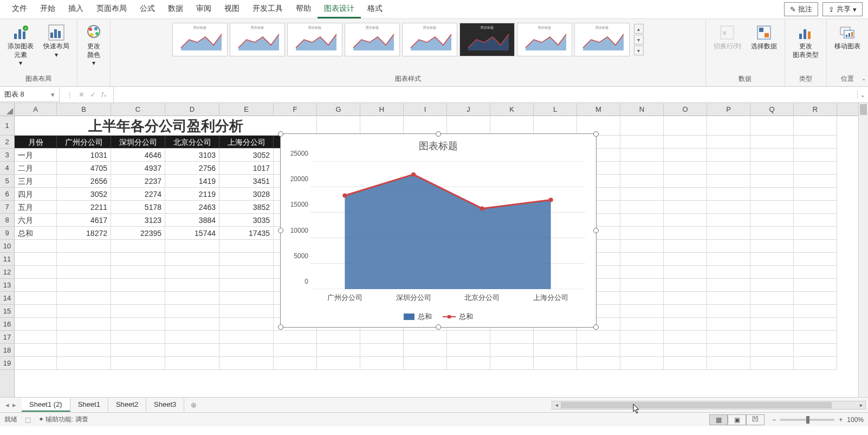  I want to click on dropdown-icon: ⋮, so click(69, 94).